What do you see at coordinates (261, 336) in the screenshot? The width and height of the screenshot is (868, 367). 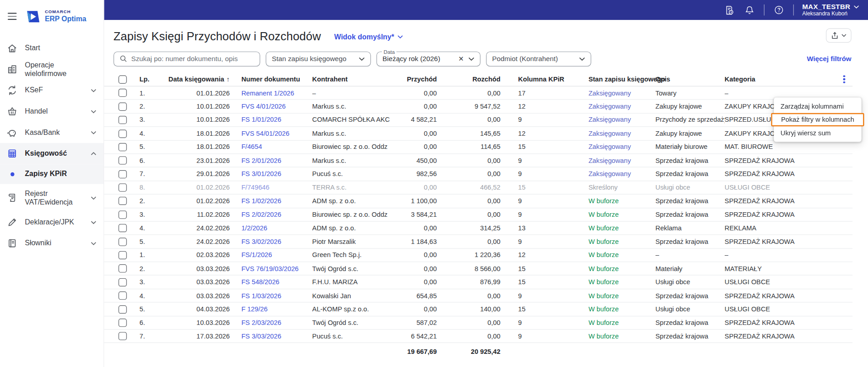 I see `document-link: FS 3/03/2026` at bounding box center [261, 336].